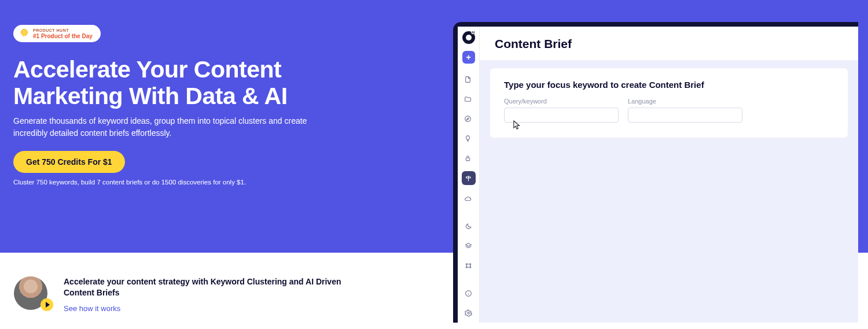  What do you see at coordinates (469, 57) in the screenshot?
I see `add-button: +` at bounding box center [469, 57].